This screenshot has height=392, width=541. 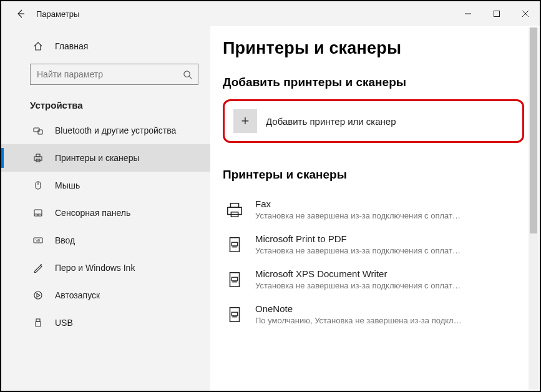 I want to click on sidebar-item-mouse: Мышь, so click(x=106, y=185).